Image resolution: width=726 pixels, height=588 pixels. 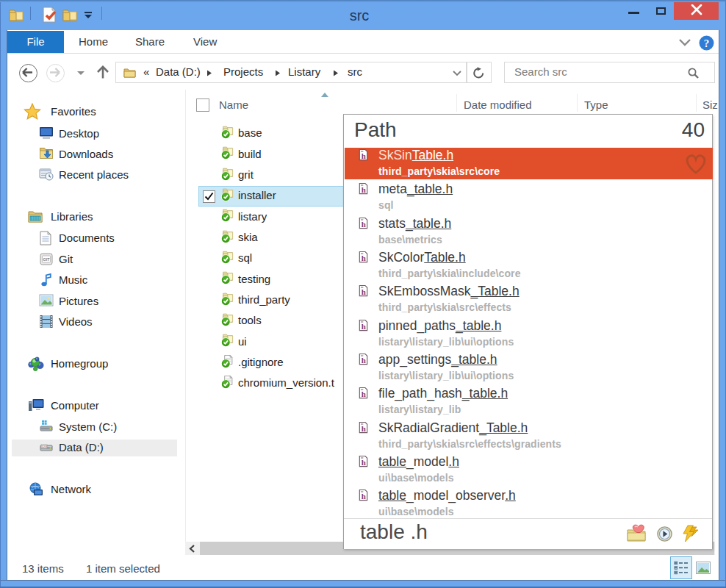 What do you see at coordinates (44, 447) in the screenshot?
I see `svg-text: 123` at bounding box center [44, 447].